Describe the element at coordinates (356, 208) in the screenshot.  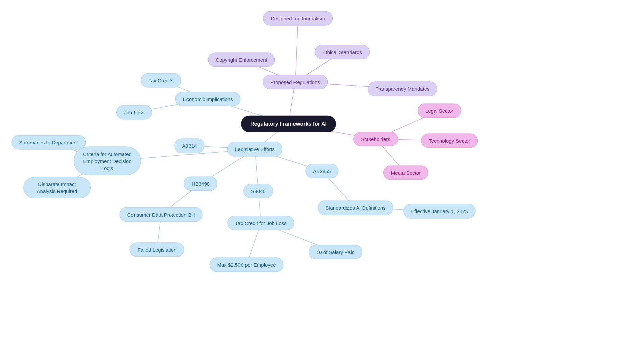
I see `node-standardizes_ai: Standardizes AI Definitions` at that location.